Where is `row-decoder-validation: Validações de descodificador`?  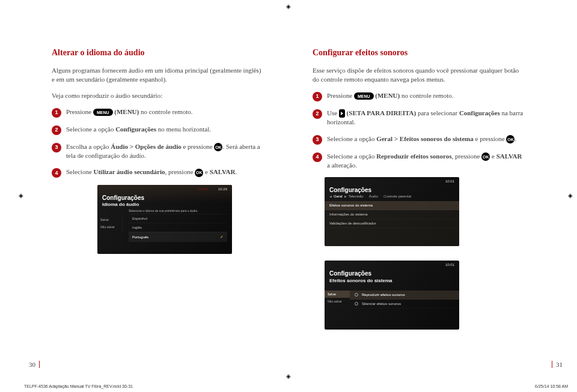 row-decoder-validation: Validações de descodificador is located at coordinates (392, 223).